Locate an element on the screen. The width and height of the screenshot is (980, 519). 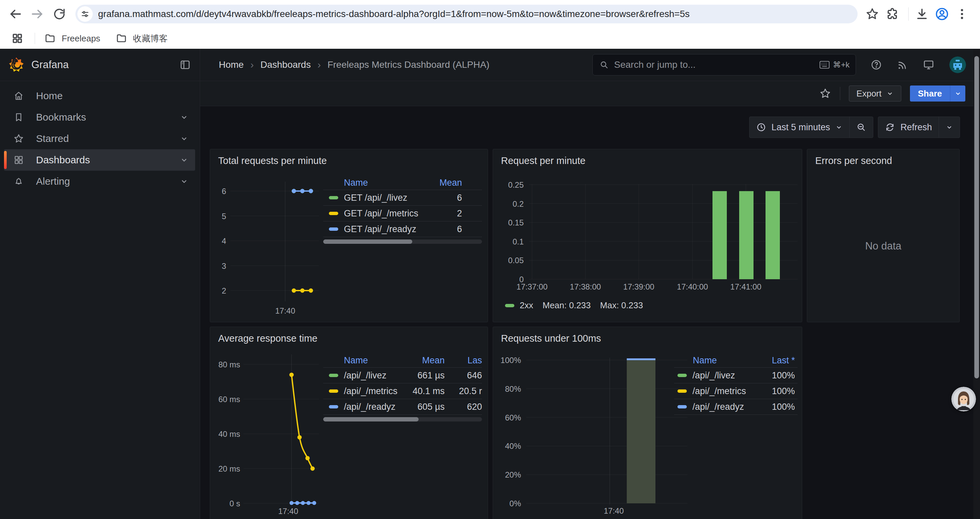
table-row: /api/_/readyz 100% is located at coordinates (736, 407).